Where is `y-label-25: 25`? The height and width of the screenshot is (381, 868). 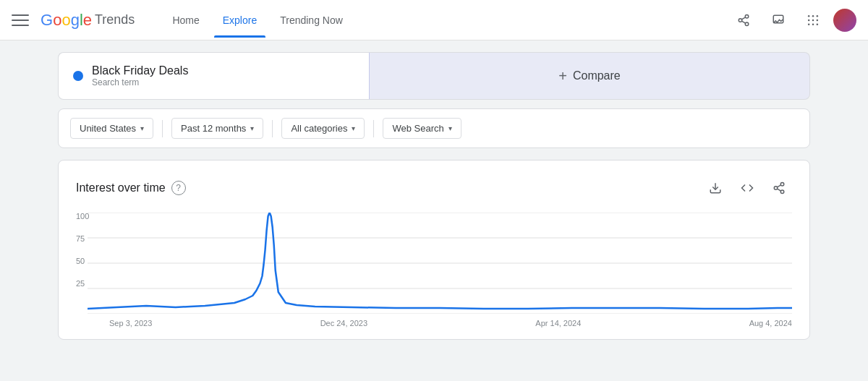
y-label-25: 25 is located at coordinates (82, 283).